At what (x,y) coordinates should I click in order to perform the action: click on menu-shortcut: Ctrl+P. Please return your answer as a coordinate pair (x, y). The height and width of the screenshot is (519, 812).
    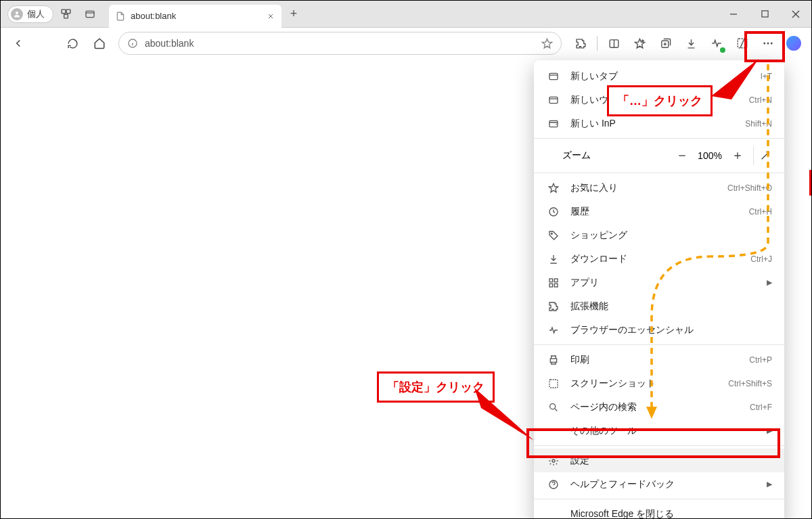
    Looking at the image, I should click on (761, 360).